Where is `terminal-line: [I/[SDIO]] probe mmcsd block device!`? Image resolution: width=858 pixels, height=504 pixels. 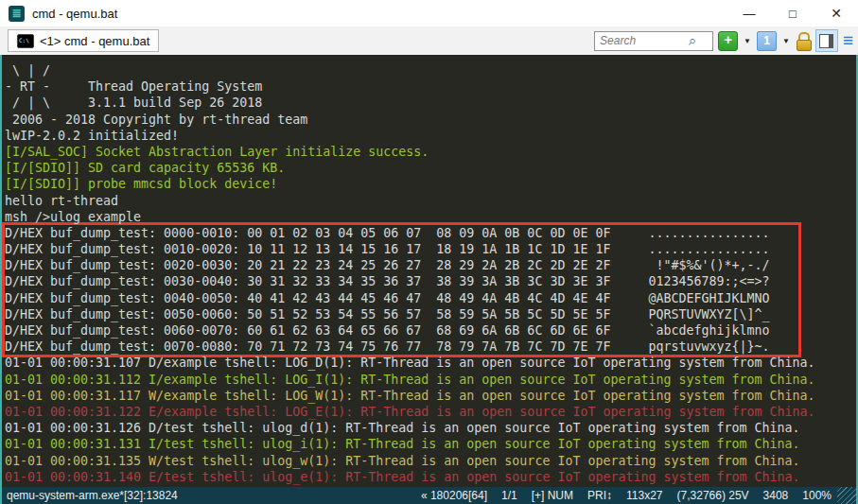 terminal-line: [I/[SDIO]] probe mmcsd block device! is located at coordinates (430, 183).